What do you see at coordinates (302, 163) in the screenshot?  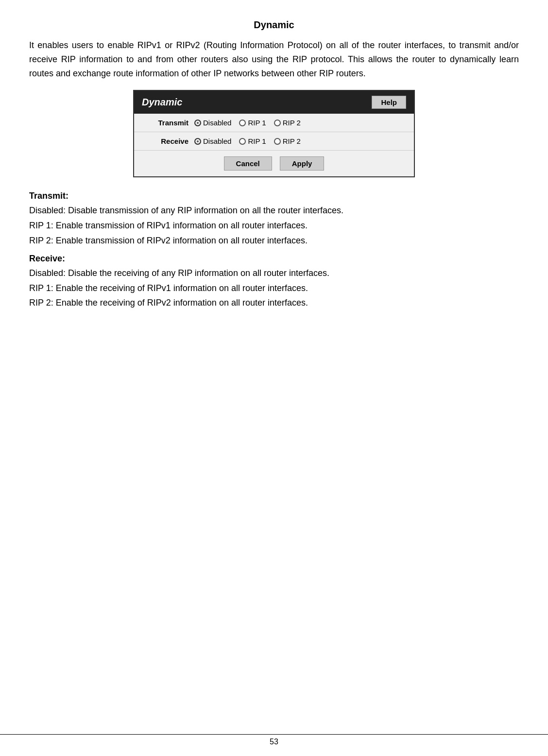 I see `apply-button: Apply` at bounding box center [302, 163].